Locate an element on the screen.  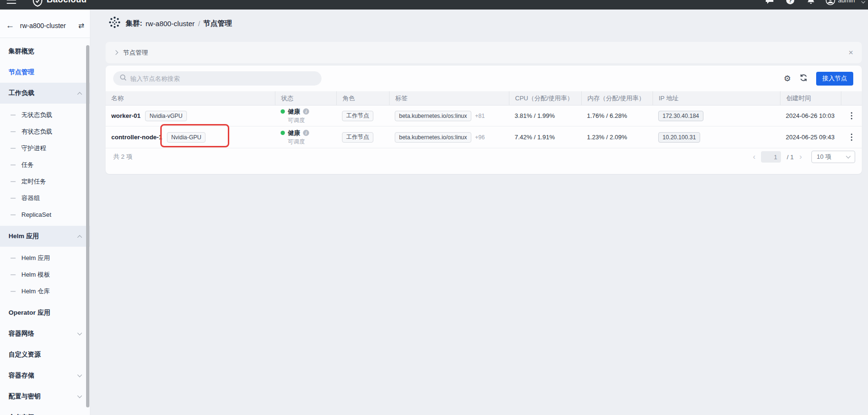
sidebar-section-helm: Helm 应用 is located at coordinates (45, 236).